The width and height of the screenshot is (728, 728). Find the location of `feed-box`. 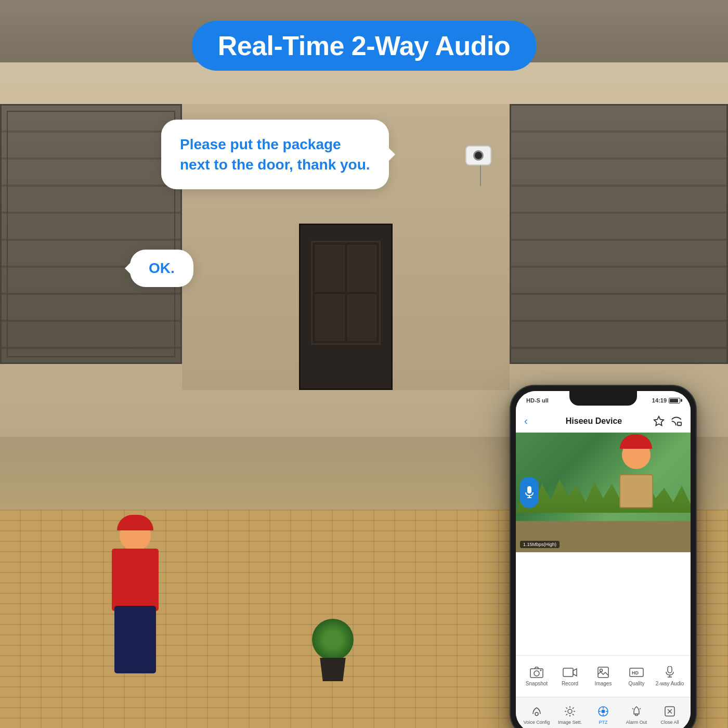

feed-box is located at coordinates (636, 491).